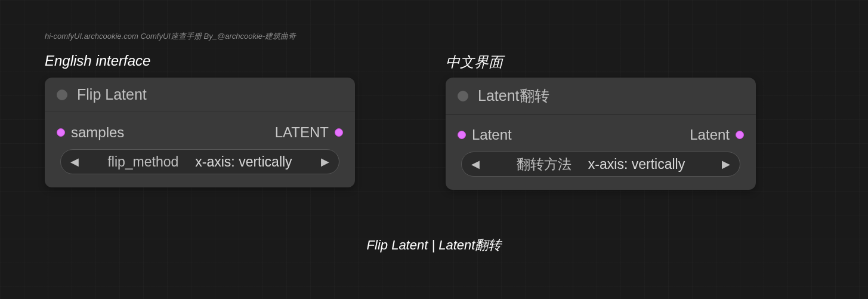 The height and width of the screenshot is (299, 868). Describe the element at coordinates (98, 132) in the screenshot. I see `input-label: samples` at that location.